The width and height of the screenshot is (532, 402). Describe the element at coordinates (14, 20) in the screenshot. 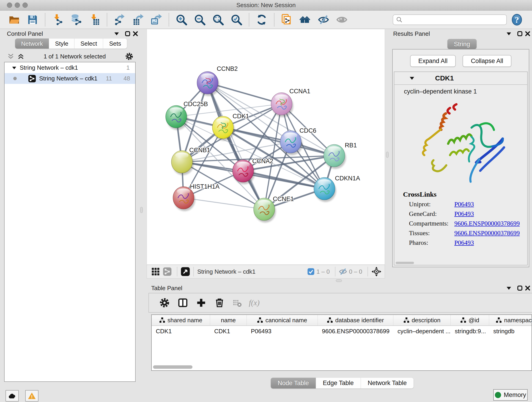

I see `open-session-icon` at that location.